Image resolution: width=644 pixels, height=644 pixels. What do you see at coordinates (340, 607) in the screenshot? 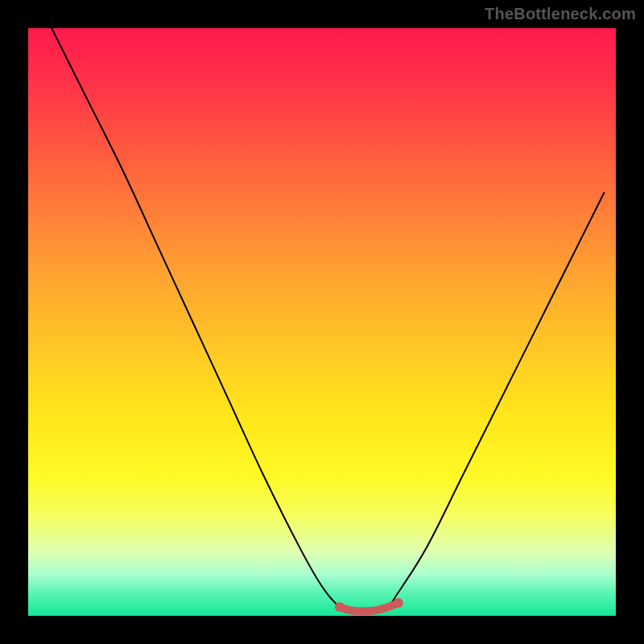
I see `flat-zone-left-dot` at bounding box center [340, 607].